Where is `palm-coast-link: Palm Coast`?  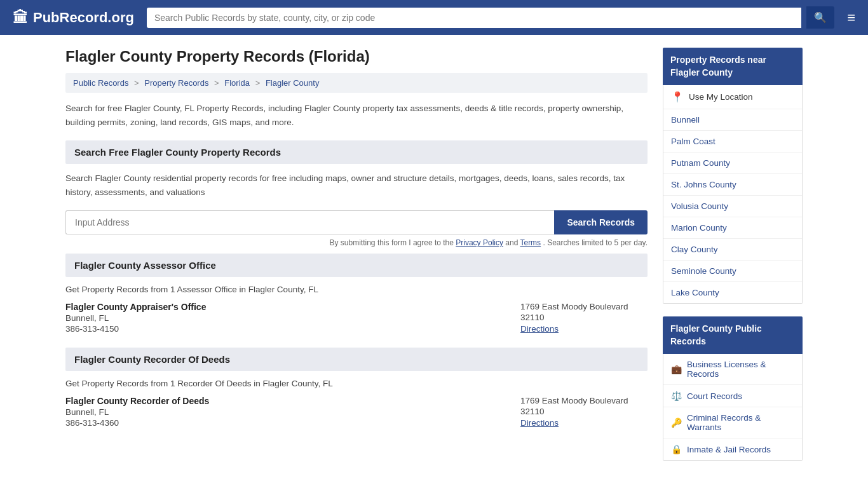
palm-coast-link: Palm Coast is located at coordinates (733, 141).